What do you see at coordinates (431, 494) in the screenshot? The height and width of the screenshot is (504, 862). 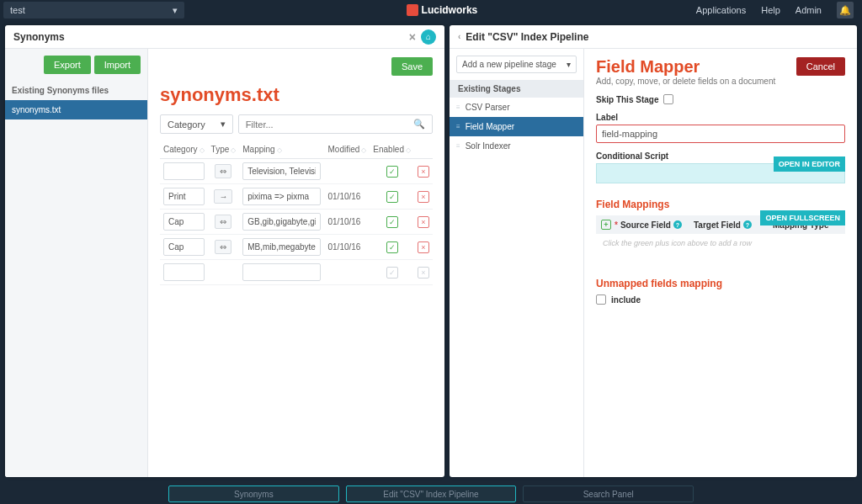 I see `bottom-tab-edit-pipeline: Edit "CSV" Index Pipeline` at bounding box center [431, 494].